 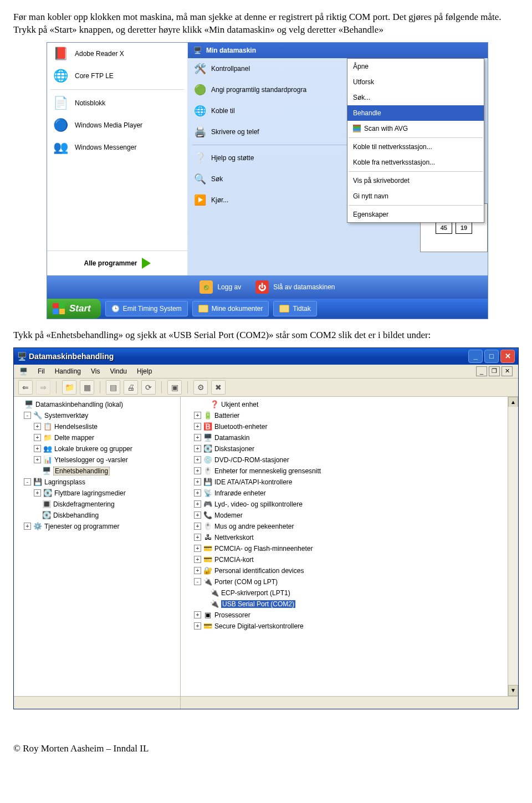 What do you see at coordinates (338, 50) in the screenshot?
I see `my-computer-header: 🖥️ Min datamaskin` at bounding box center [338, 50].